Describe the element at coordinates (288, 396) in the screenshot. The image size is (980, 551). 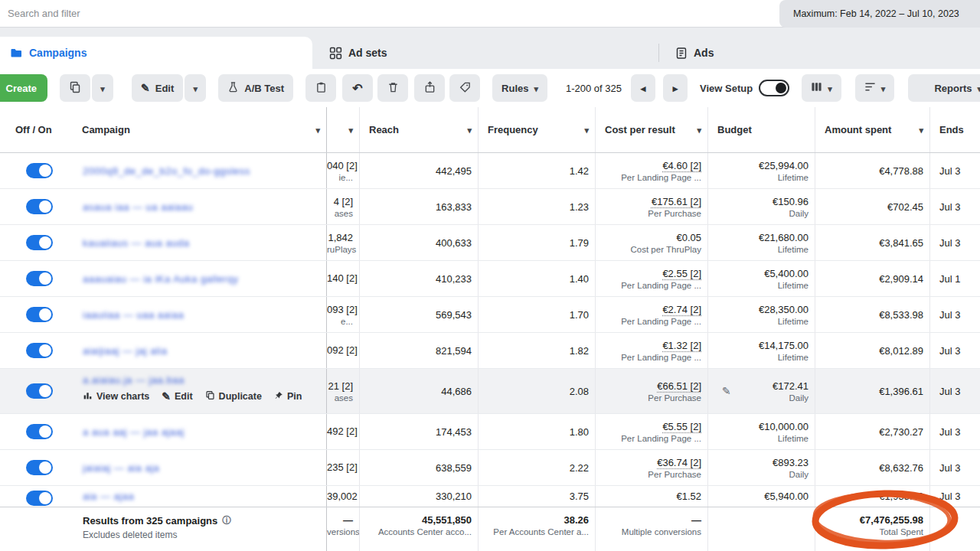
I see `pin-row-button: Pin` at that location.